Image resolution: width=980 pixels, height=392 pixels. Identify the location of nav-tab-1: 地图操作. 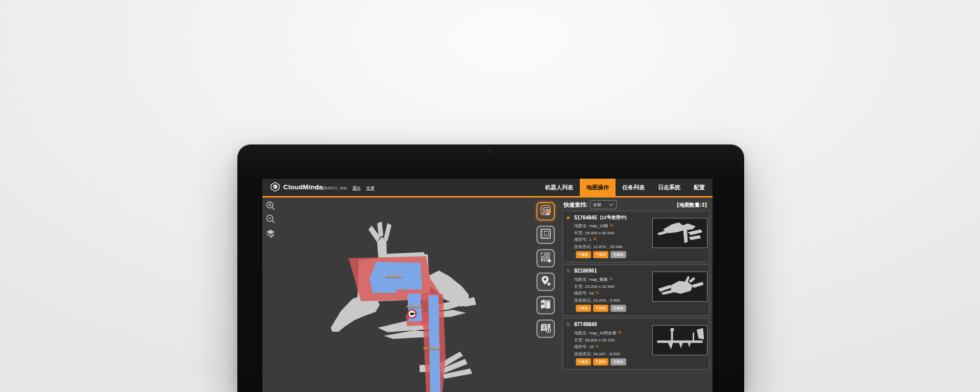
(598, 187).